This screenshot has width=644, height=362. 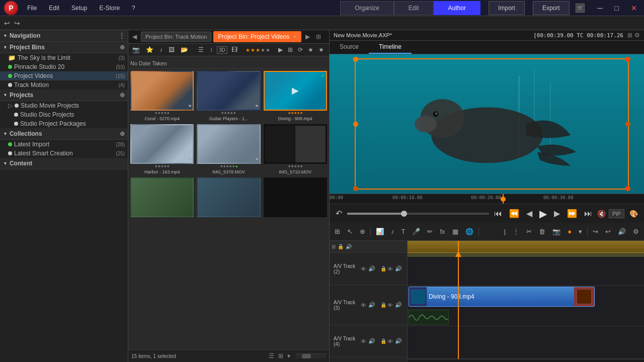 What do you see at coordinates (634, 214) in the screenshot?
I see `color-icon: 🎨` at bounding box center [634, 214].